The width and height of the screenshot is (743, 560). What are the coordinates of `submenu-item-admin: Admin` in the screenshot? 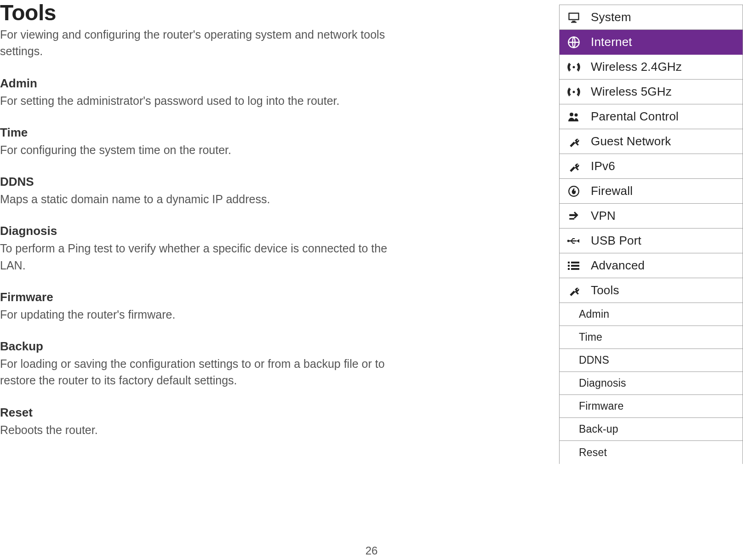 It's located at (651, 314).